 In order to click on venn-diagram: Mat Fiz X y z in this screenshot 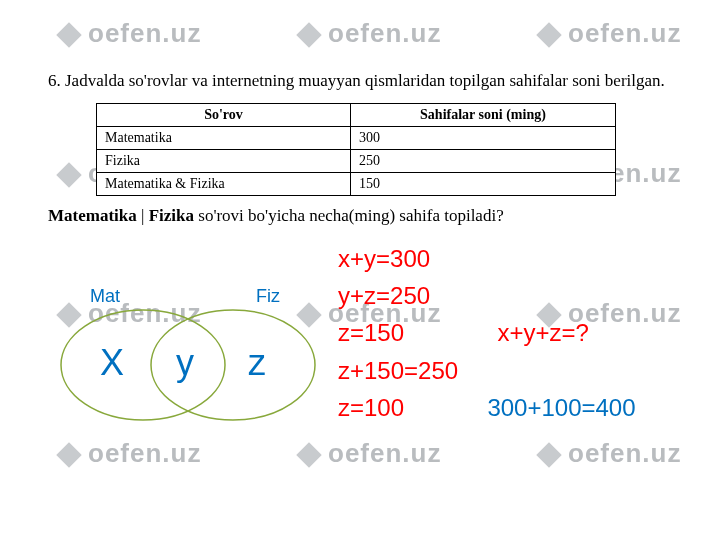, I will do `click(188, 360)`.